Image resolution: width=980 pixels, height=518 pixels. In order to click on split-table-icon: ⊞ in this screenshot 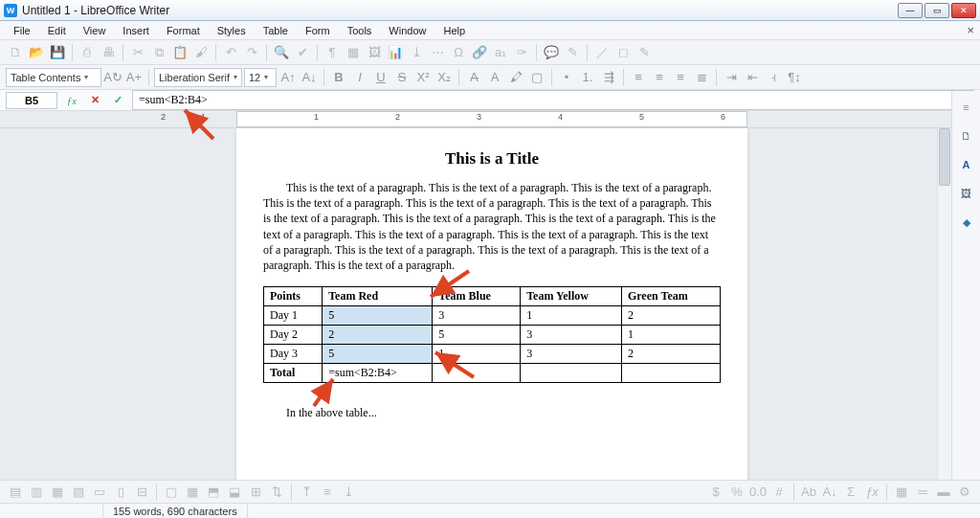, I will do `click(256, 492)`.